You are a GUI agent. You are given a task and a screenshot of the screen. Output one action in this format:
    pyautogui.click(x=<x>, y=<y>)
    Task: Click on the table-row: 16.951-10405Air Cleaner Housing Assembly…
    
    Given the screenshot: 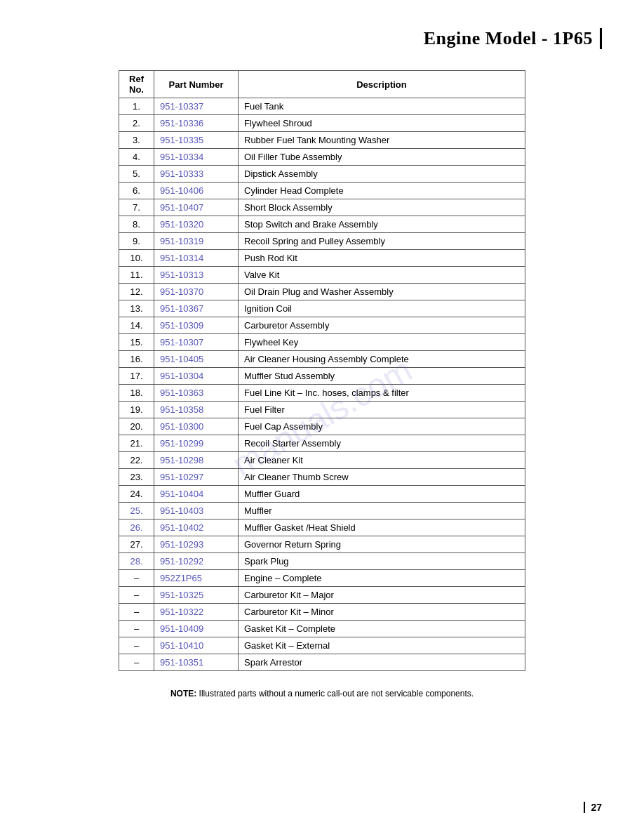 What is the action you would take?
    pyautogui.click(x=323, y=359)
    